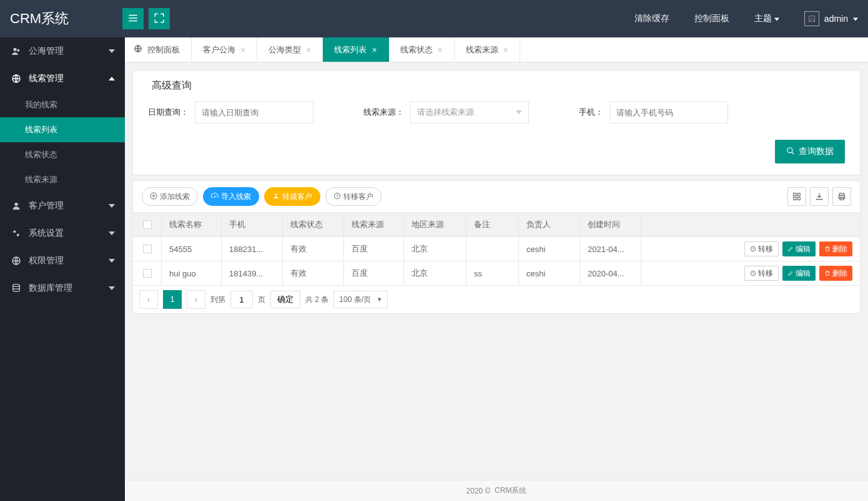 This screenshot has width=868, height=501. What do you see at coordinates (361, 299) in the screenshot?
I see `per-page-select: 100 条/页` at bounding box center [361, 299].